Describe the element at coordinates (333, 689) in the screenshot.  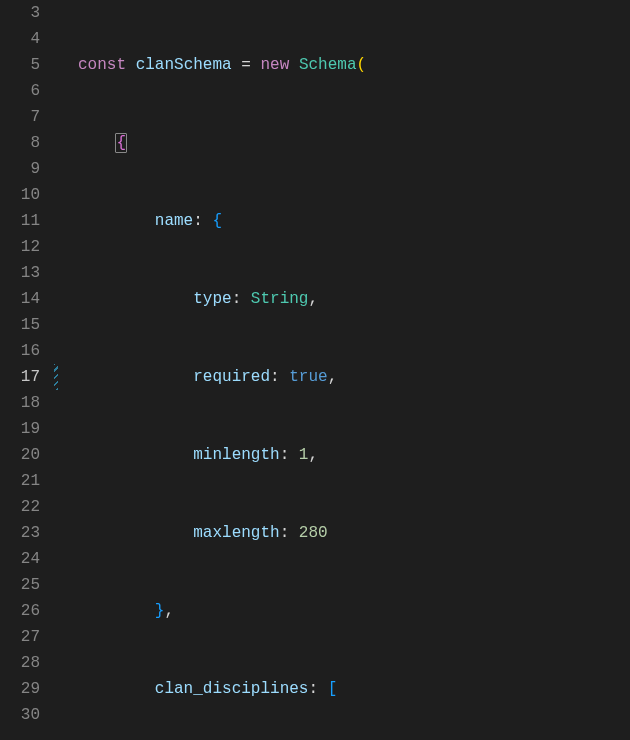
I see `bracket-open: [` at that location.